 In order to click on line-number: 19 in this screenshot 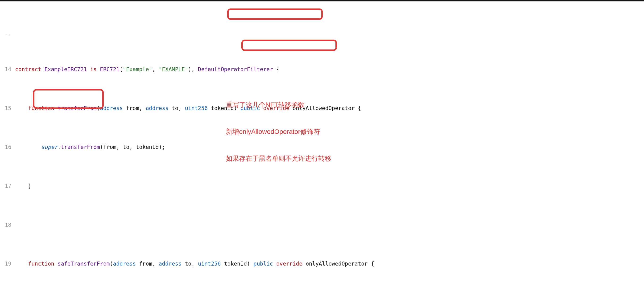, I will do `click(8, 264)`.